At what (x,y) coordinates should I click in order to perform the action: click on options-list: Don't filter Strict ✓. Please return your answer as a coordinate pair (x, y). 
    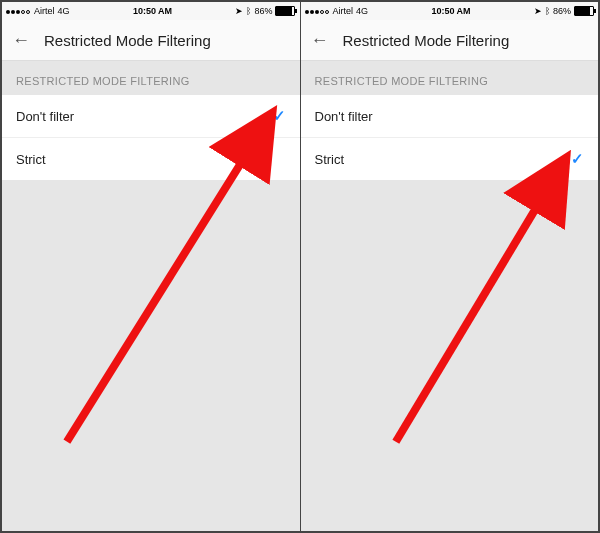
    Looking at the image, I should click on (450, 138).